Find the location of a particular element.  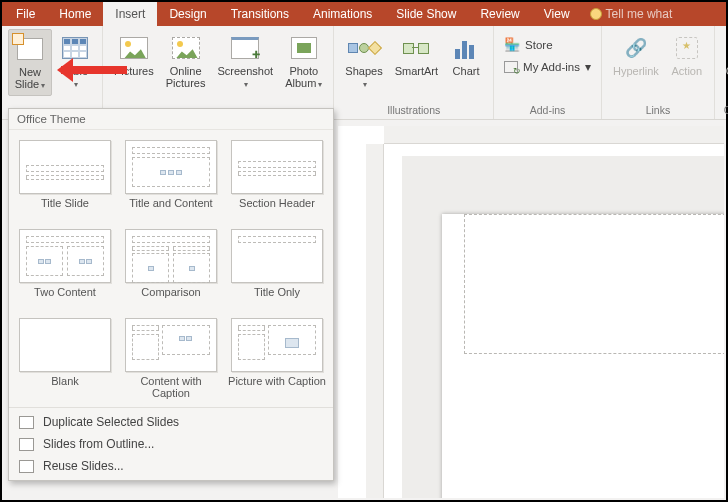

tell-me-text: Tell me what is located at coordinates (640, 14).